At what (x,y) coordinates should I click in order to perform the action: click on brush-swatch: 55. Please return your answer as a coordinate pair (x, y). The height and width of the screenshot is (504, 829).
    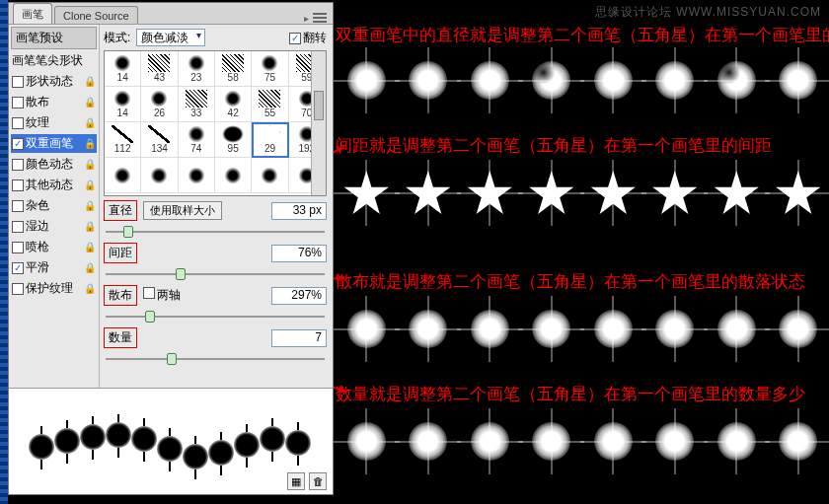
    Looking at the image, I should click on (270, 105).